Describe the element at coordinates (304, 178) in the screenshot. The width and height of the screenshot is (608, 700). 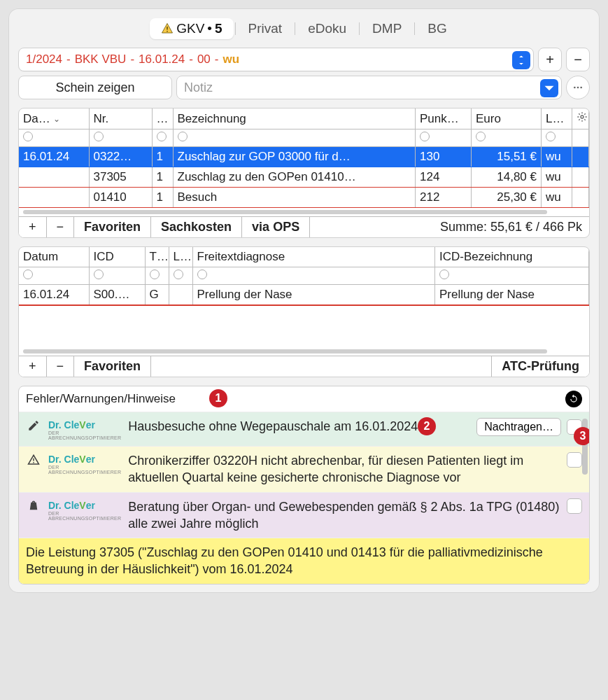
I see `table-row: 373051Zuschlag zu den GOPen 01410…12414,…` at that location.